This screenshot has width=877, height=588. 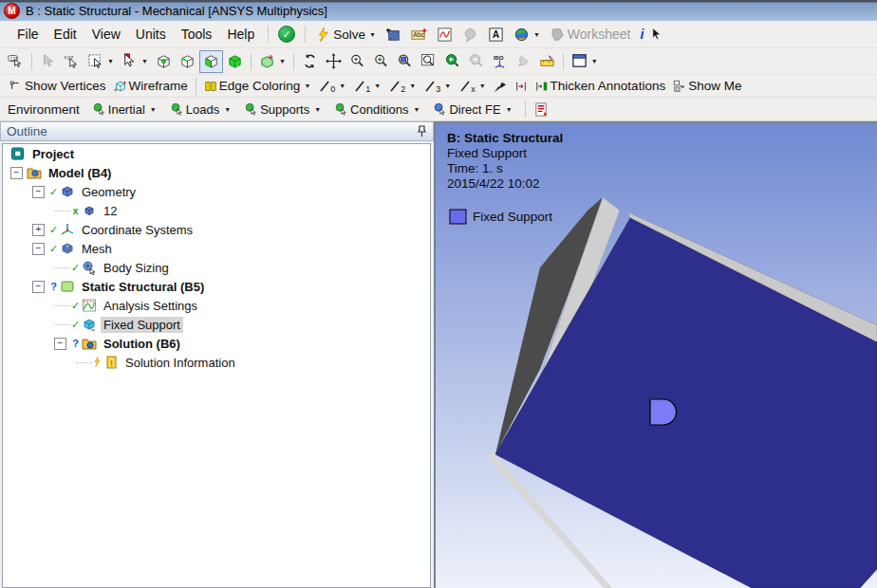 What do you see at coordinates (500, 86) in the screenshot?
I see `pin-button` at bounding box center [500, 86].